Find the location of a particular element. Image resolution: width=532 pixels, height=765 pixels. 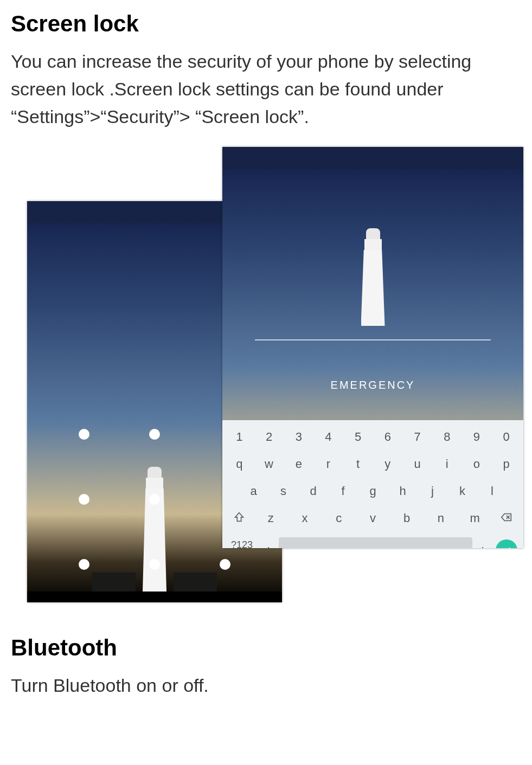

comma-key: , is located at coordinates (268, 542).